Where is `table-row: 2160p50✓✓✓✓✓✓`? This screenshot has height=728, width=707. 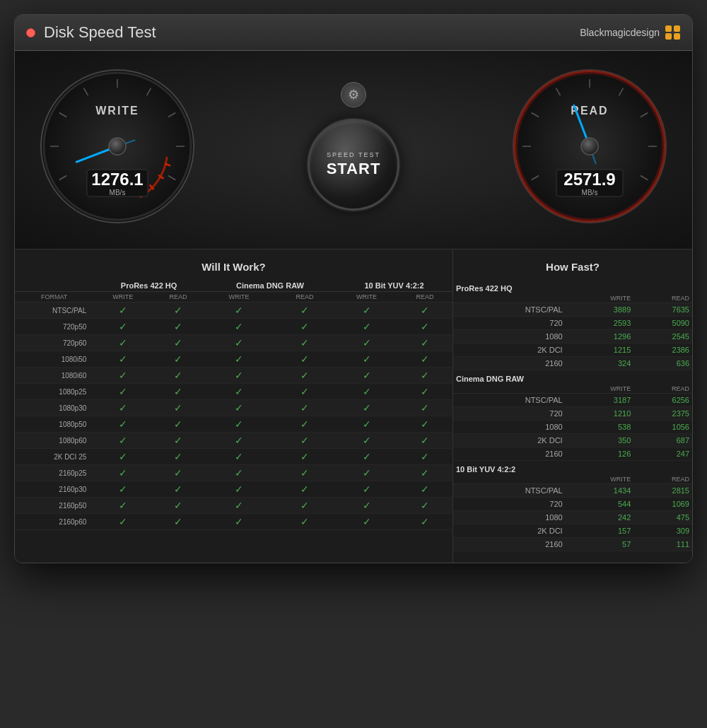 table-row: 2160p50✓✓✓✓✓✓ is located at coordinates (233, 506).